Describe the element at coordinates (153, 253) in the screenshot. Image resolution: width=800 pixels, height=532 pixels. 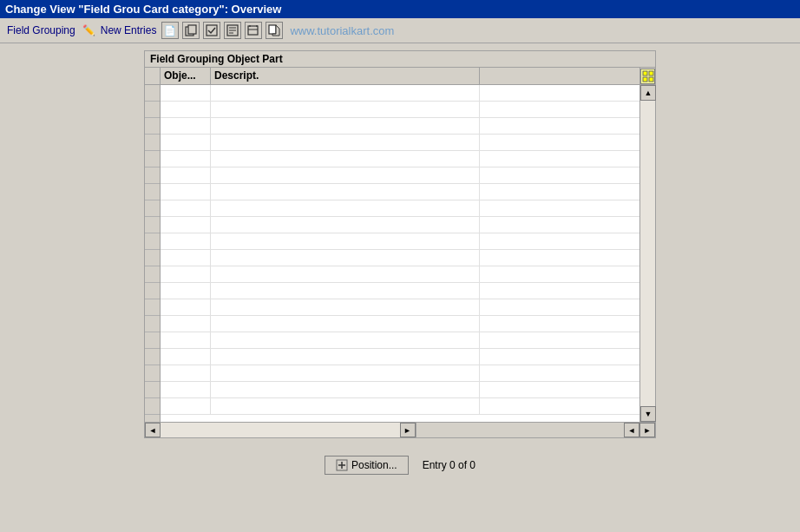
I see `row-markers` at that location.